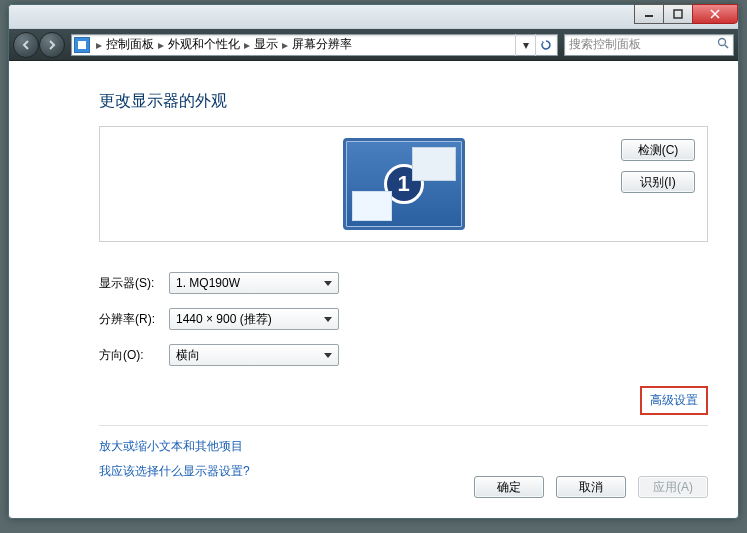 This screenshot has height=533, width=747. Describe the element at coordinates (678, 14) in the screenshot. I see `maximize-button` at that location.